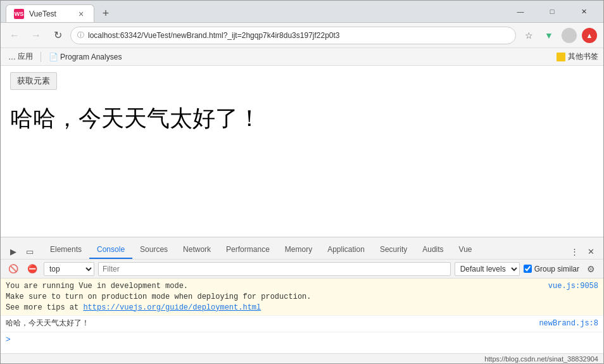 This screenshot has height=364, width=604. What do you see at coordinates (302, 119) in the screenshot?
I see `page-heading: 哈哈，今天天气太好了！` at bounding box center [302, 119].